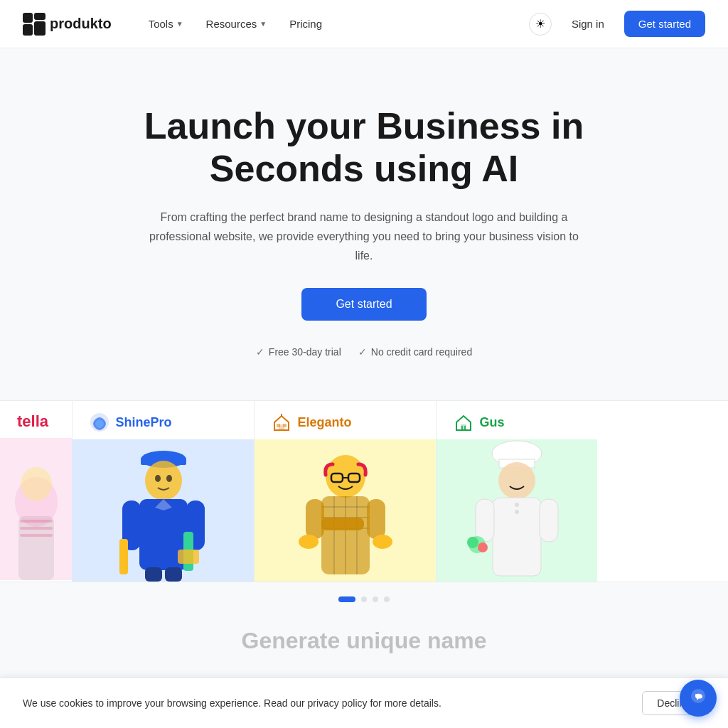  I want to click on pagination, so click(364, 596).